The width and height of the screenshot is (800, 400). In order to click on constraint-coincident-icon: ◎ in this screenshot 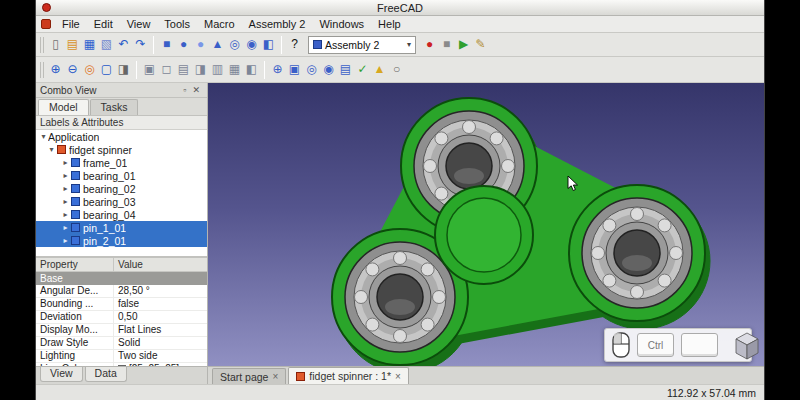, I will do `click(312, 70)`.